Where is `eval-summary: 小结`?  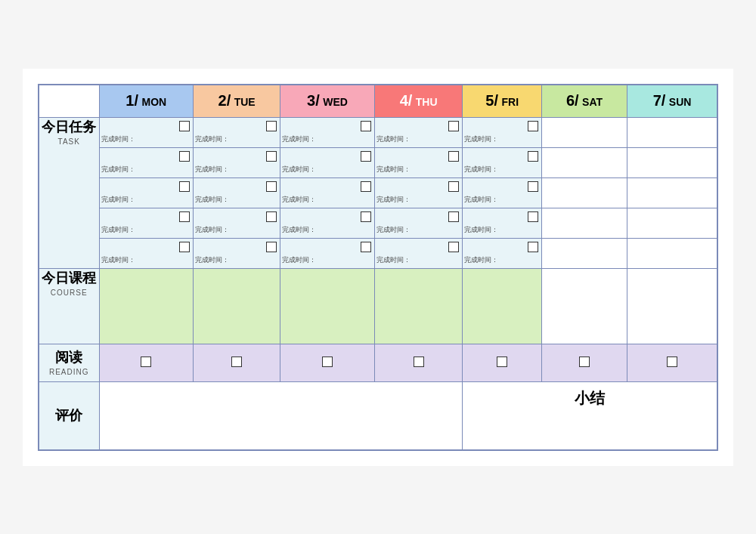
eval-summary: 小结 is located at coordinates (590, 416).